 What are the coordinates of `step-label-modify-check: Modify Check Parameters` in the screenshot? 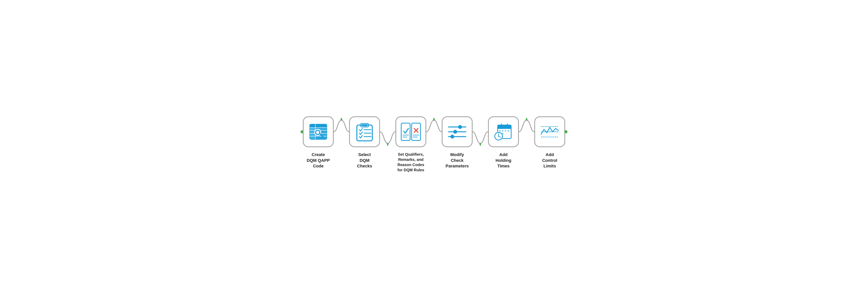 It's located at (457, 160).